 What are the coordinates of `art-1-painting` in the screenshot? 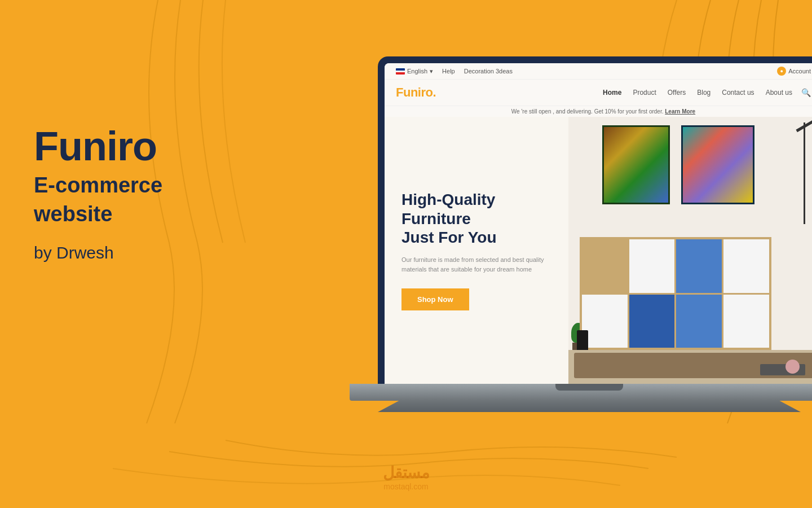 It's located at (636, 165).